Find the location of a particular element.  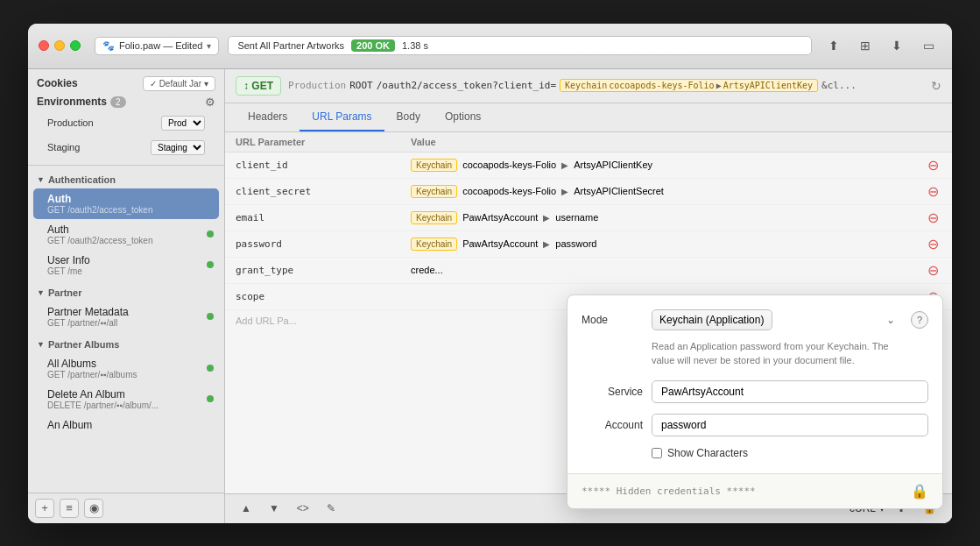

lock-icon: 🔒 is located at coordinates (920, 491).